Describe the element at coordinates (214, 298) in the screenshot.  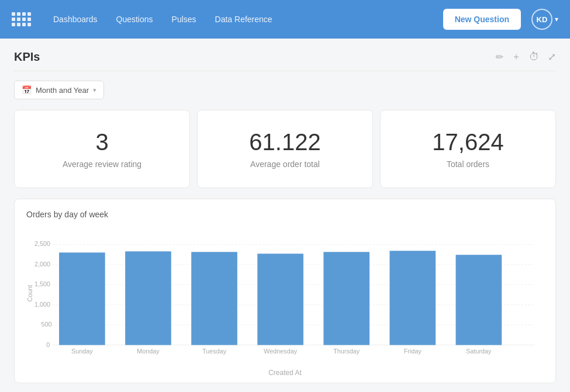
I see `bar-tuesday` at that location.